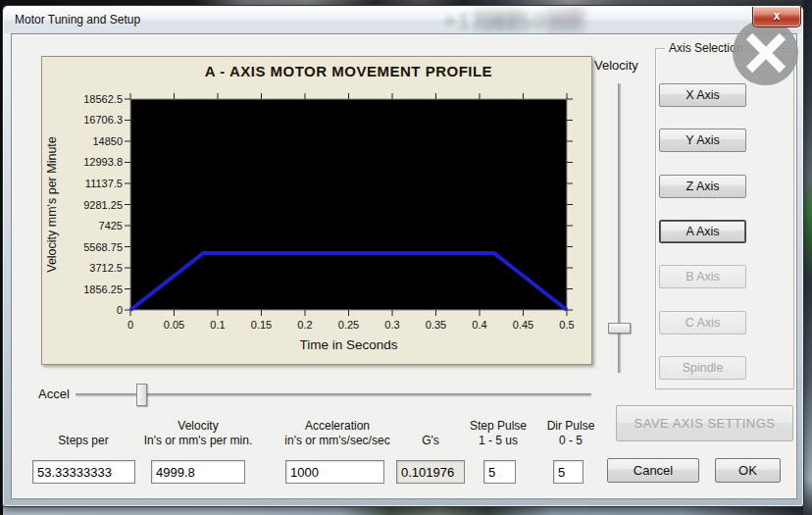 The height and width of the screenshot is (515, 812). What do you see at coordinates (524, 325) in the screenshot?
I see `x-tick-label: 0.45` at bounding box center [524, 325].